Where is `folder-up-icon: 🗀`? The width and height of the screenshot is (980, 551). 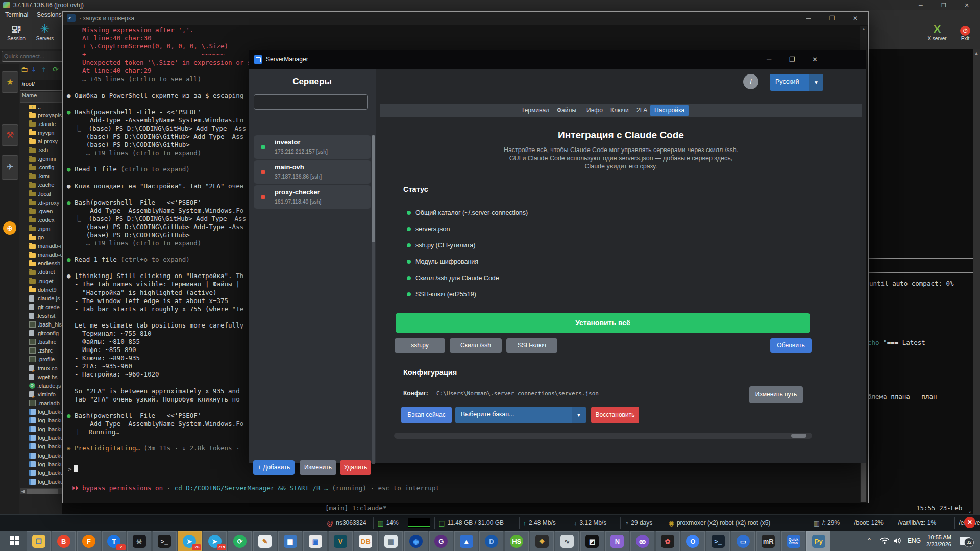 folder-up-icon: 🗀 is located at coordinates (24, 69).